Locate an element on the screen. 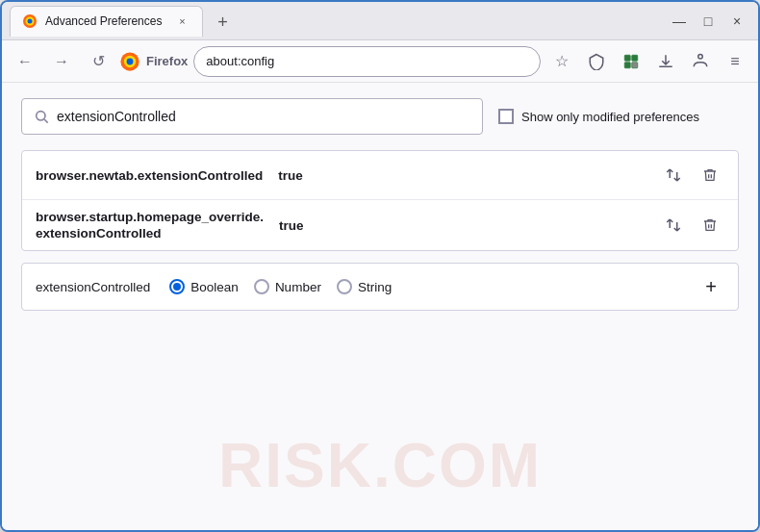 The width and height of the screenshot is (760, 532). active-tab: Advanced Preferences × is located at coordinates (106, 21).